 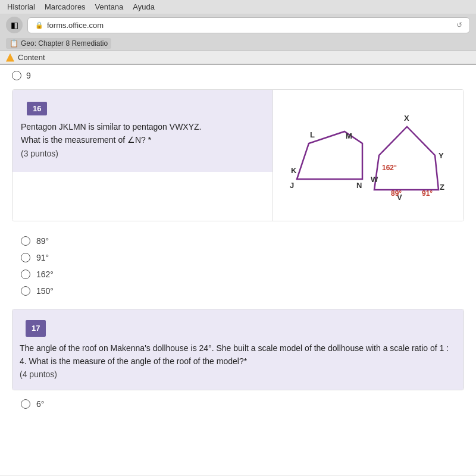 I want to click on bookmark-geo: 📋 Geo: Chapter 8 Remediatio, so click(x=58, y=43).